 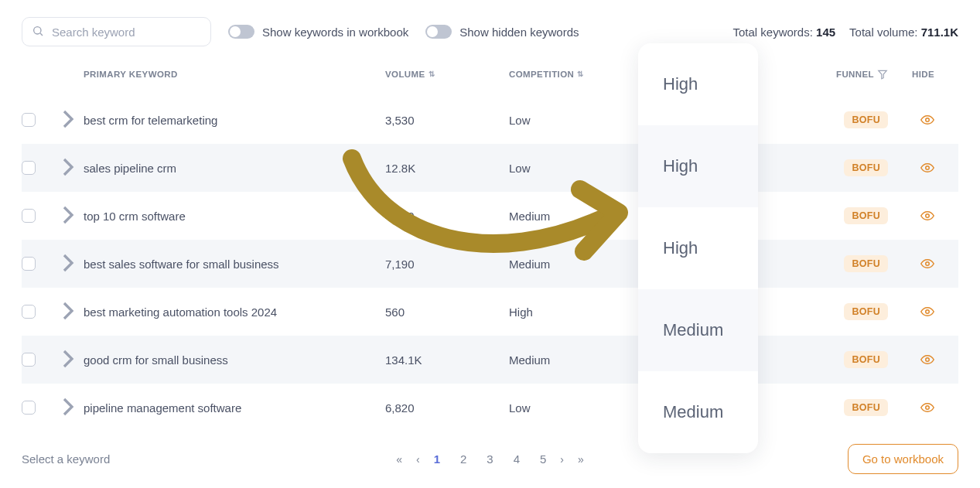 What do you see at coordinates (234, 360) in the screenshot?
I see `keyword-cell: good crm for small business` at bounding box center [234, 360].